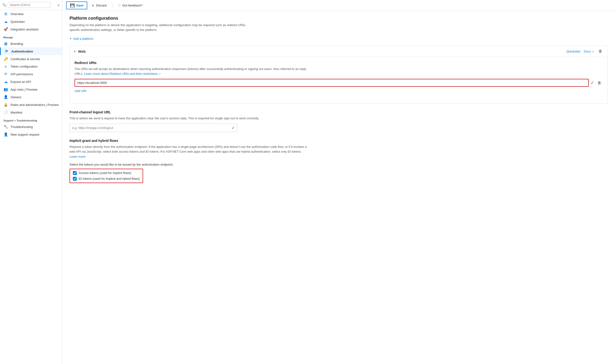 This screenshot has height=364, width=615. I want to click on toolbar-divider, so click(112, 5).